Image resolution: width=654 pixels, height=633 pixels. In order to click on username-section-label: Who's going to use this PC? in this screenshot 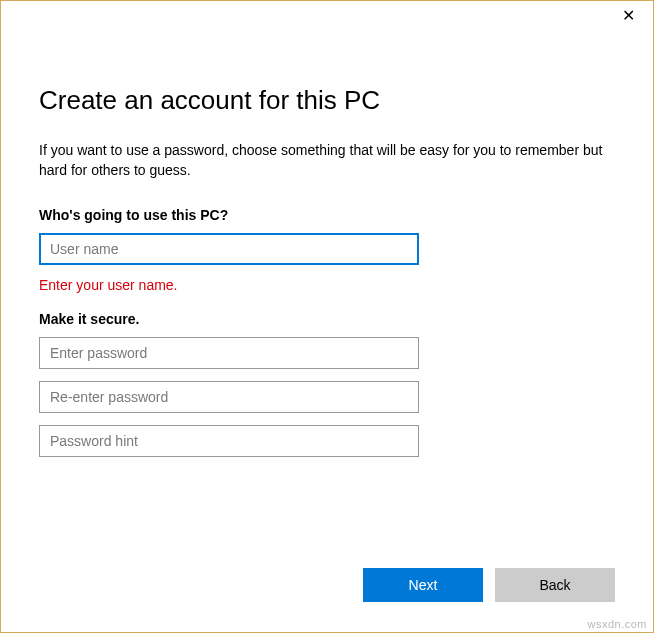, I will do `click(327, 215)`.